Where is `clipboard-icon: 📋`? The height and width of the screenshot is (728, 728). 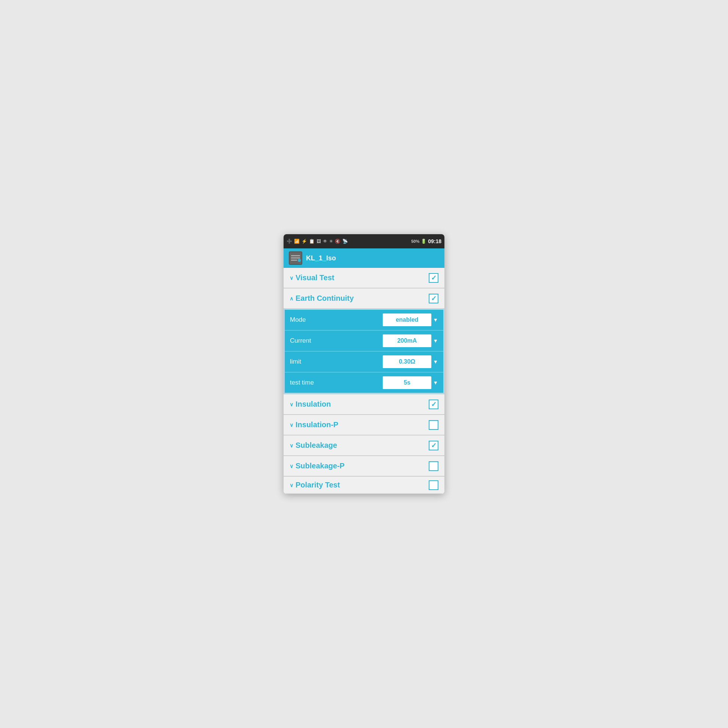
clipboard-icon: 📋 is located at coordinates (312, 241).